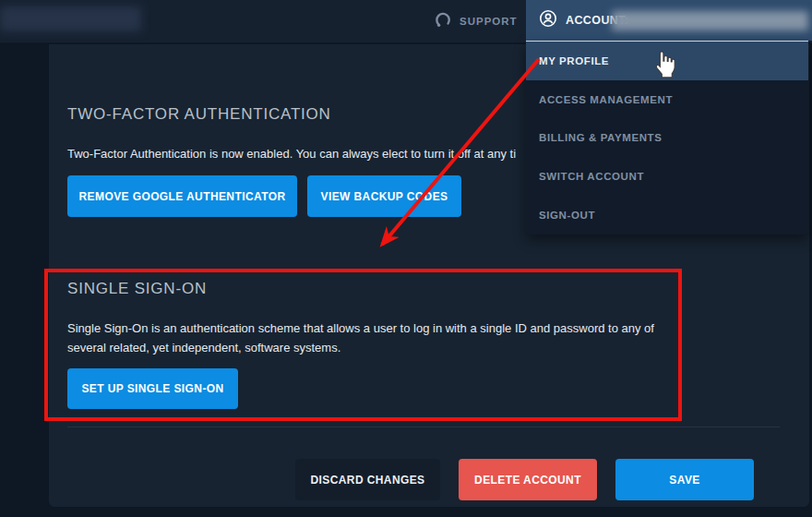  I want to click on view-backup-codes-button: VIEW BACKUP CODES, so click(384, 196).